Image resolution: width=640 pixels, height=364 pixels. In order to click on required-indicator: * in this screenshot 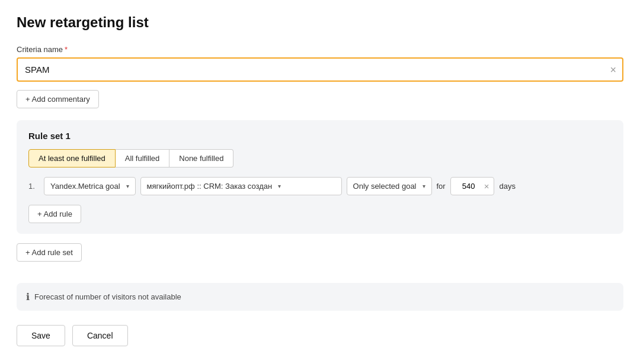, I will do `click(66, 50)`.